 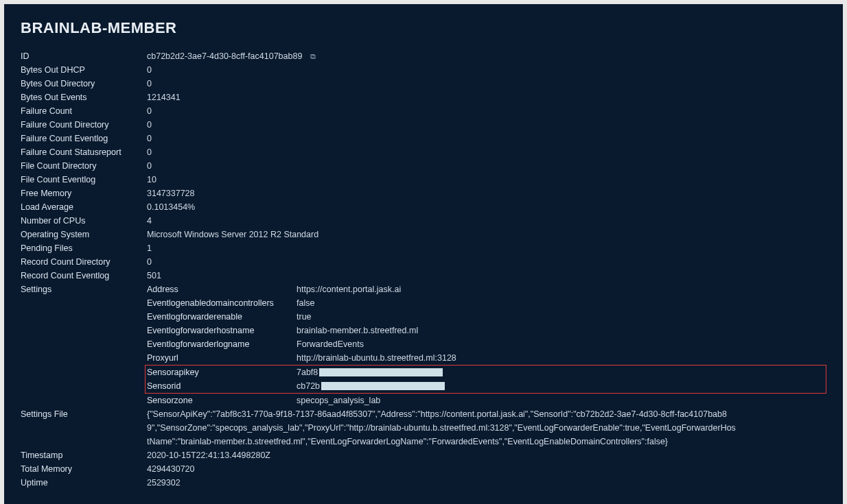 I want to click on field-label: Number of CPUs, so click(x=84, y=221).